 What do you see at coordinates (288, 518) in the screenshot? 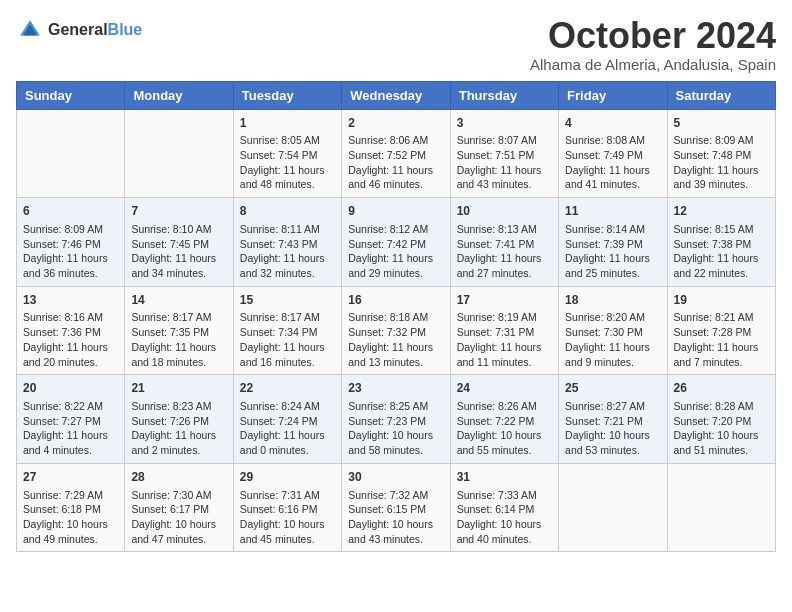
I see `cell-content: Sunrise: 7:31 AM Sunset: 6:16 PM Dayligh…` at bounding box center [288, 518].